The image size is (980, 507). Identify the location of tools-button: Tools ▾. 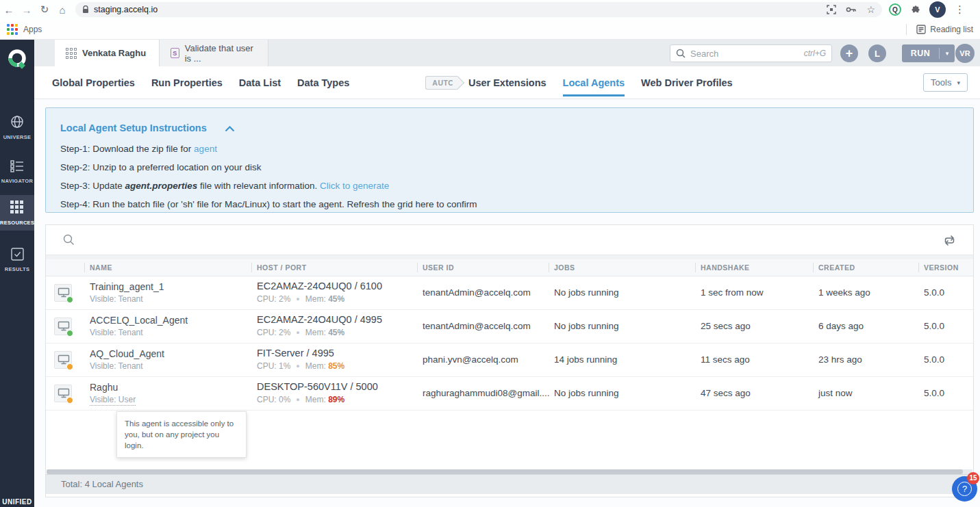
(945, 82).